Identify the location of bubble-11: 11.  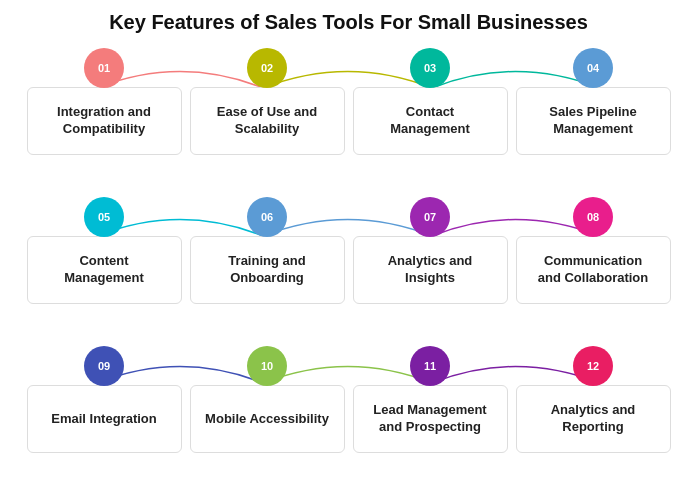
(430, 366).